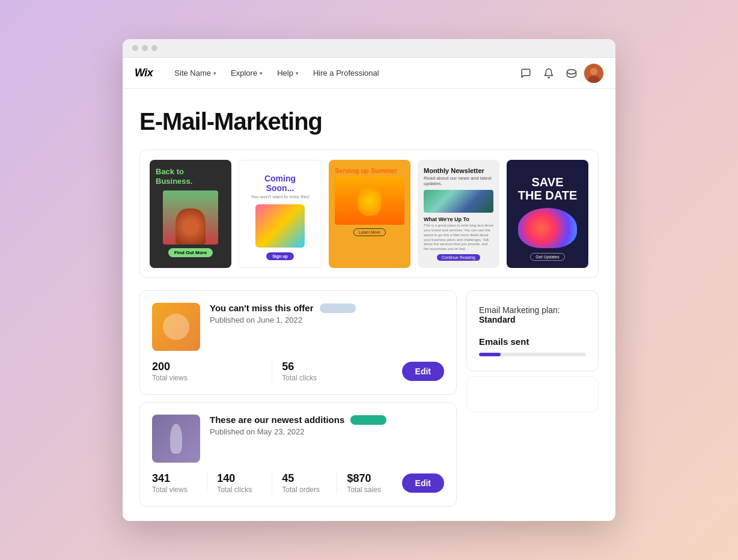  Describe the element at coordinates (277, 483) in the screenshot. I see `campaign-2-stats: 341 Total views 140 Total clicks 45 Tota…` at that location.